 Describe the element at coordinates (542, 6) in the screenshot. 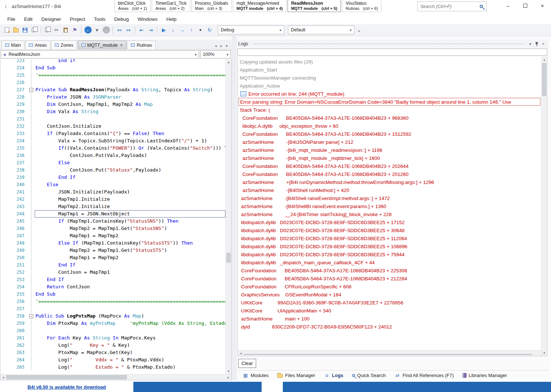

I see `close-button: ×` at that location.